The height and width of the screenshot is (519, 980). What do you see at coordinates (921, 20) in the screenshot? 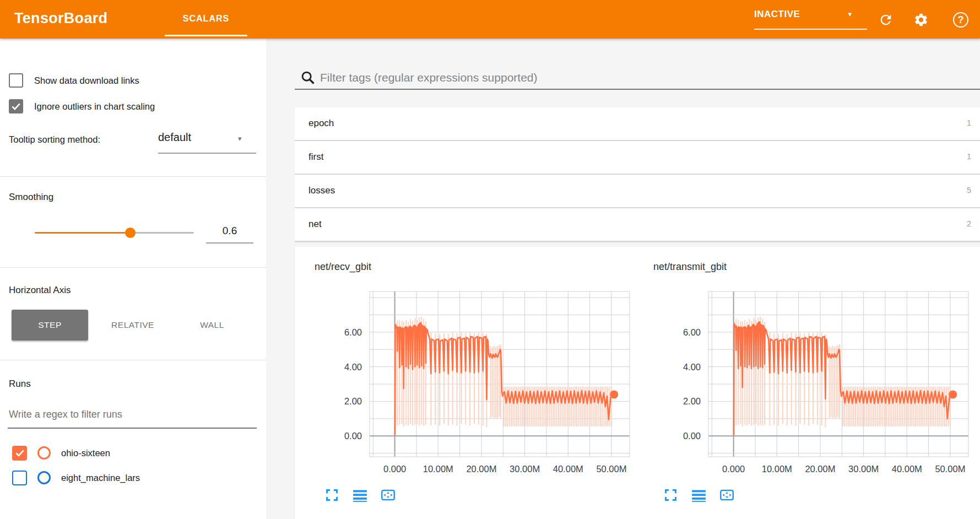
I see `settings-icon-button` at bounding box center [921, 20].